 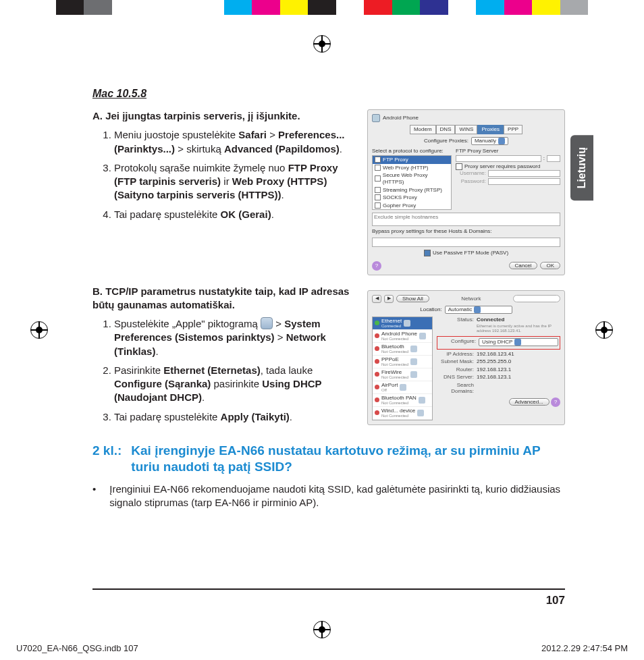 I want to click on network-rows: IP Address:192.168.123.41Subnet Mask:255…, so click(x=498, y=373).